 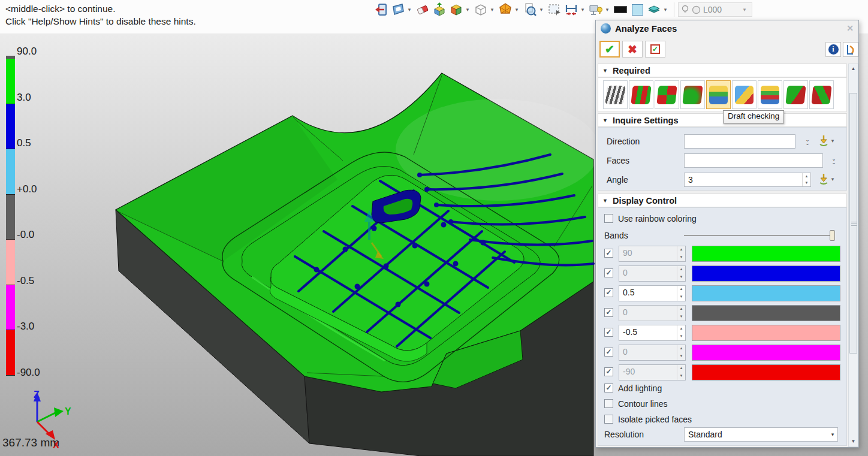 I want to click on bands-slider-handle, so click(x=832, y=235).